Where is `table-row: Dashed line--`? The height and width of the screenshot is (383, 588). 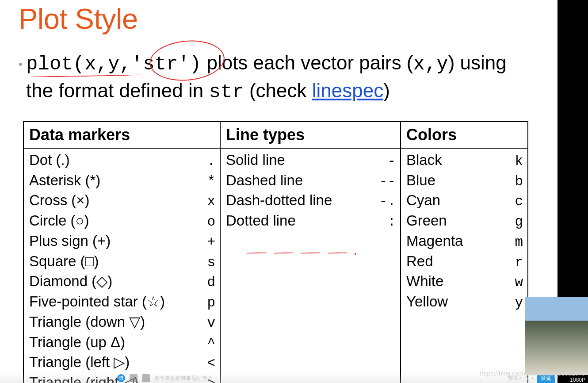
table-row: Dashed line-- is located at coordinates (311, 181).